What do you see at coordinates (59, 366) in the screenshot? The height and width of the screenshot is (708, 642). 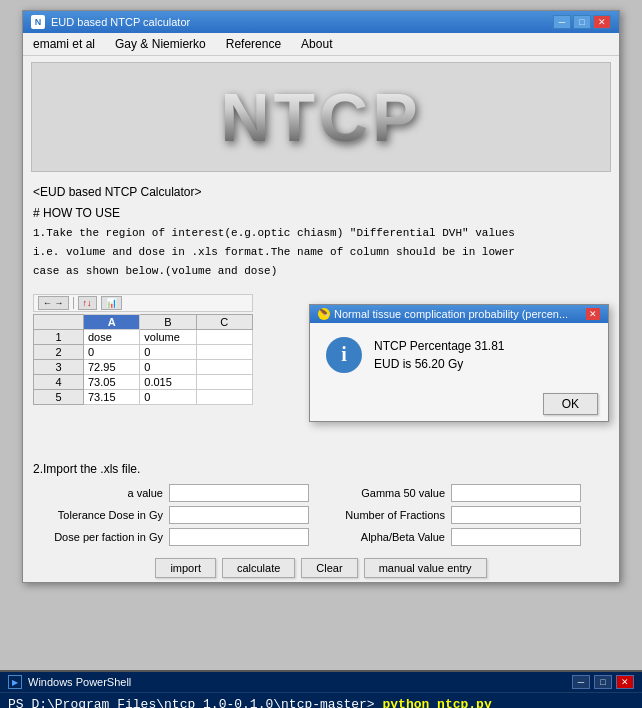 I see `row-3-header: 3` at bounding box center [59, 366].